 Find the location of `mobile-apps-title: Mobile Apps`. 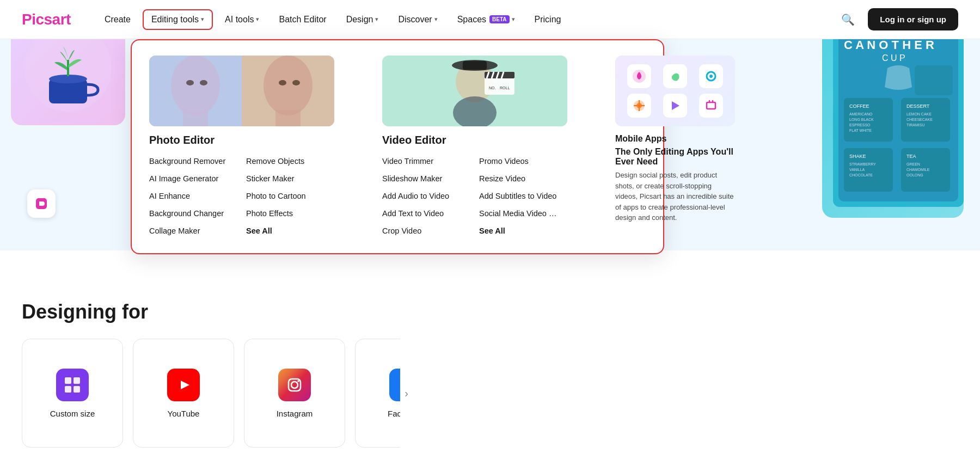

mobile-apps-title: Mobile Apps is located at coordinates (675, 139).